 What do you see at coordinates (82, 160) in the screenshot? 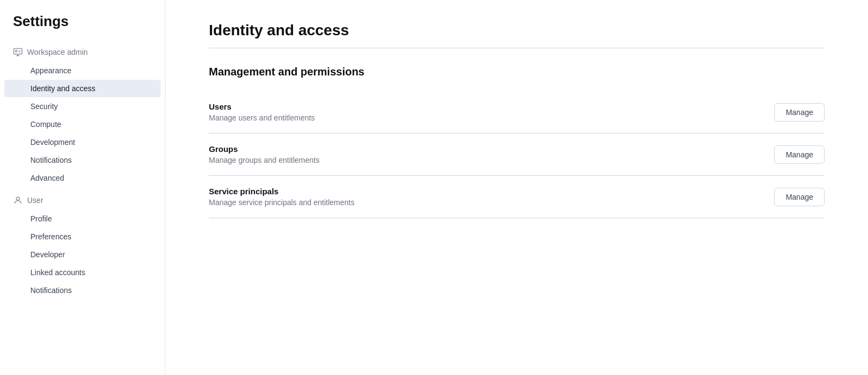
I see `sidebar-item-notifications: Notifications` at bounding box center [82, 160].